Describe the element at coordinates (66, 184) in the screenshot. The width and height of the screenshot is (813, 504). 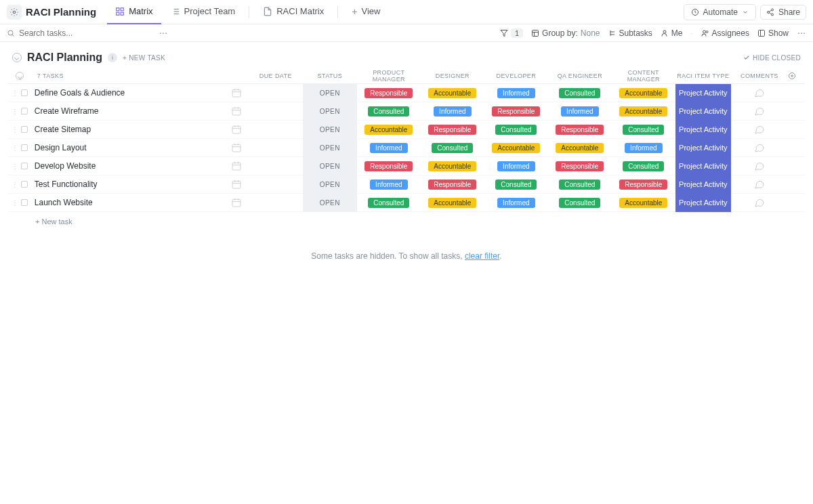
I see `task-name: Test Functionality` at that location.